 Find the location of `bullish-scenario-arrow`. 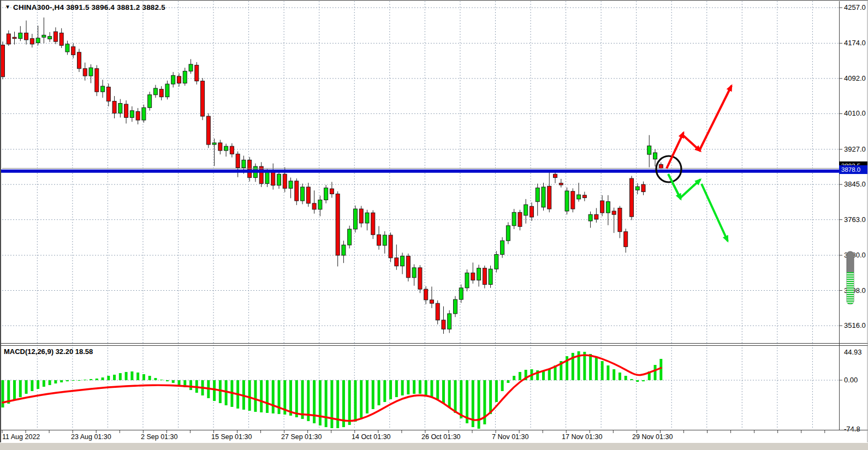

bullish-scenario-arrow is located at coordinates (691, 143).